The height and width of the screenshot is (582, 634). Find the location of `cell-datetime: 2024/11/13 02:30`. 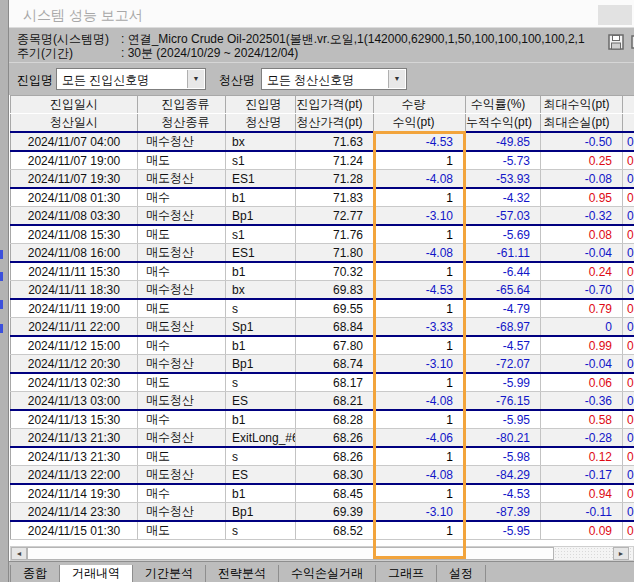

cell-datetime: 2024/11/13 02:30 is located at coordinates (74, 382).